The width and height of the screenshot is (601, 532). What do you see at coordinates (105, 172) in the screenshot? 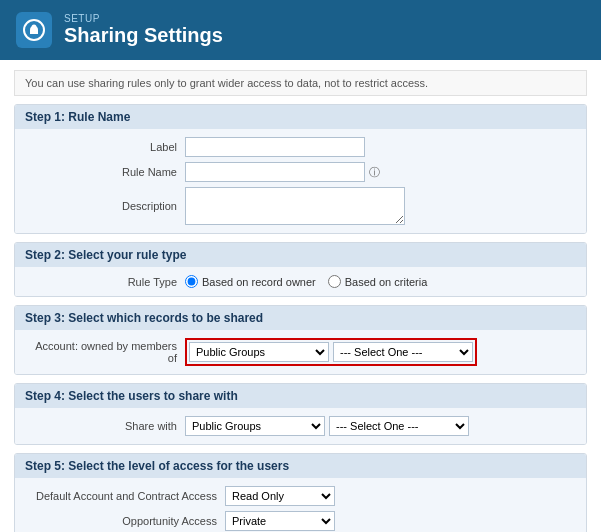
I see `rule-name-label: Rule Name` at bounding box center [105, 172].